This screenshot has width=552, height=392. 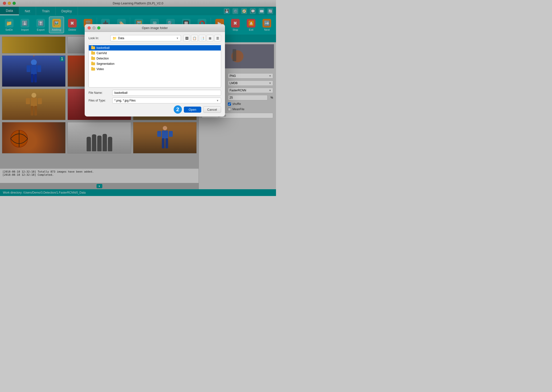 What do you see at coordinates (155, 64) in the screenshot?
I see `file-item-segmentation: Segmentation` at bounding box center [155, 64].